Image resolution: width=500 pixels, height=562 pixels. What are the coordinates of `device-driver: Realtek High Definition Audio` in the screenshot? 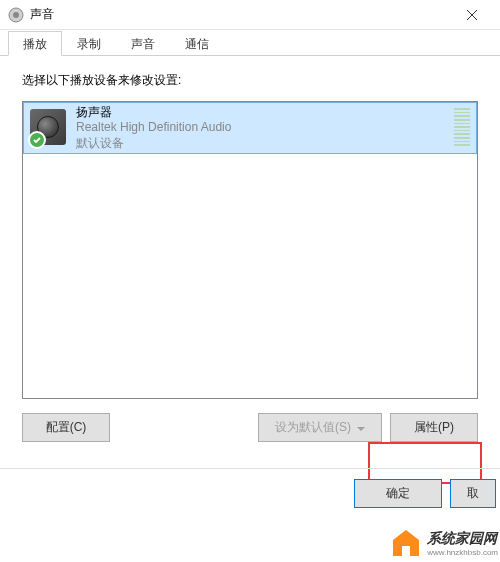 It's located at (265, 128).